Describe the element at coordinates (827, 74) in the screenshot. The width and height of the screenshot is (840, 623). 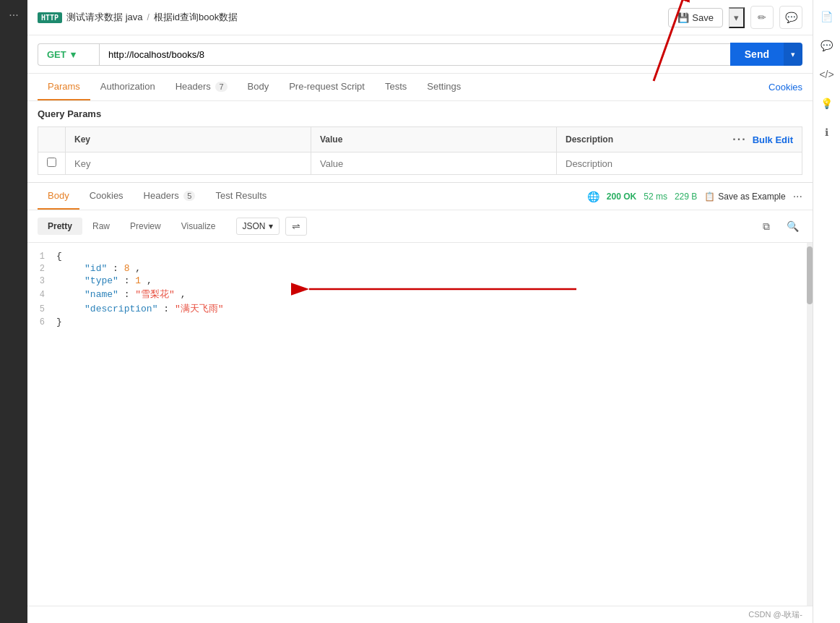
I see `right-sidebar-code-icon: </>` at that location.